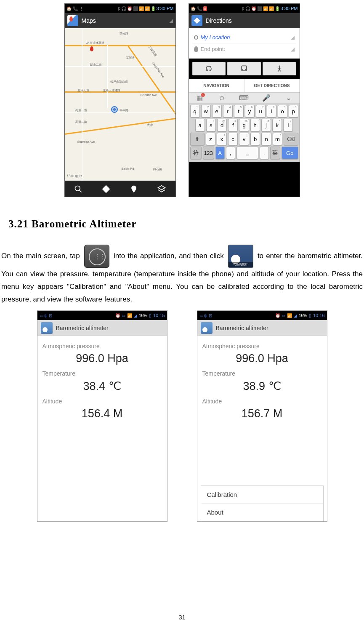  Describe the element at coordinates (78, 189) in the screenshot. I see `search-icon` at that location.